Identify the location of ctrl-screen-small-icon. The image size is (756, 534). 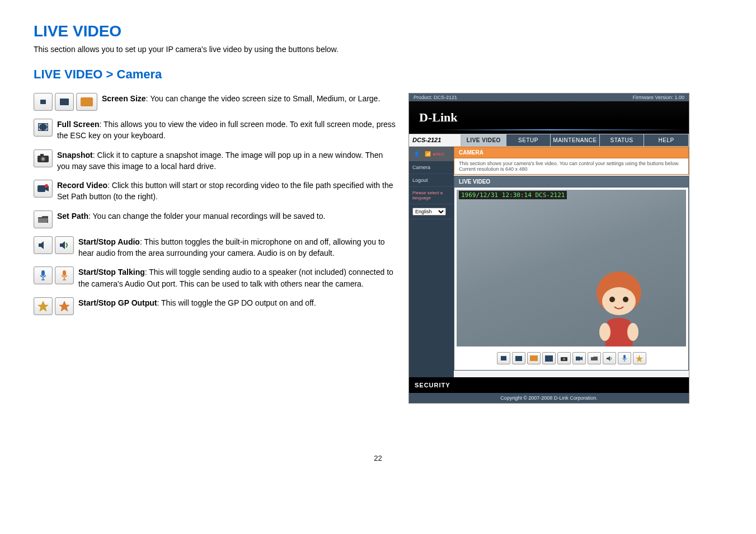
(504, 358).